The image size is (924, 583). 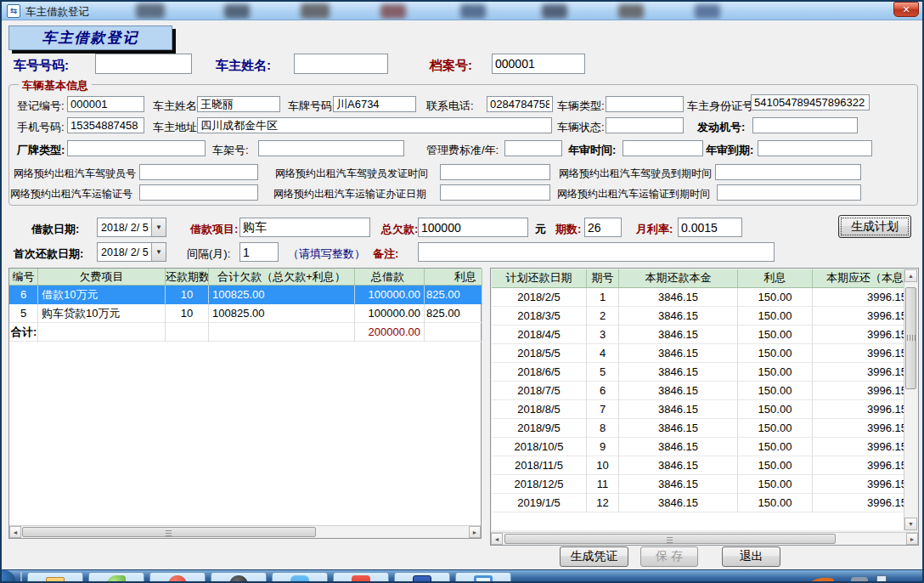 What do you see at coordinates (789, 192) in the screenshot?
I see `net-trans-due-input` at bounding box center [789, 192].